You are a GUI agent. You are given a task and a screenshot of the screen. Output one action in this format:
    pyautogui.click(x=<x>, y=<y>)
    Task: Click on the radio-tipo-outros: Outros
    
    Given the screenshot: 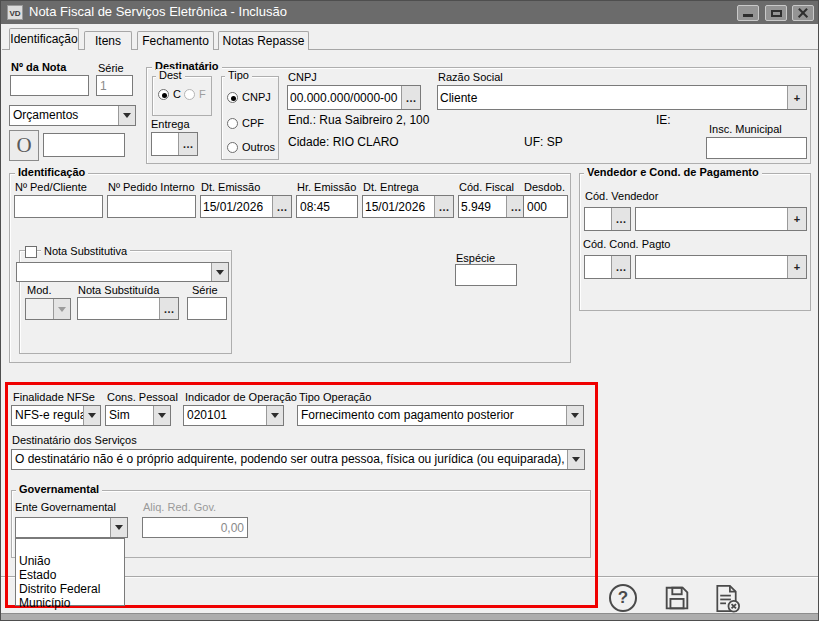 What is the action you would take?
    pyautogui.click(x=251, y=147)
    